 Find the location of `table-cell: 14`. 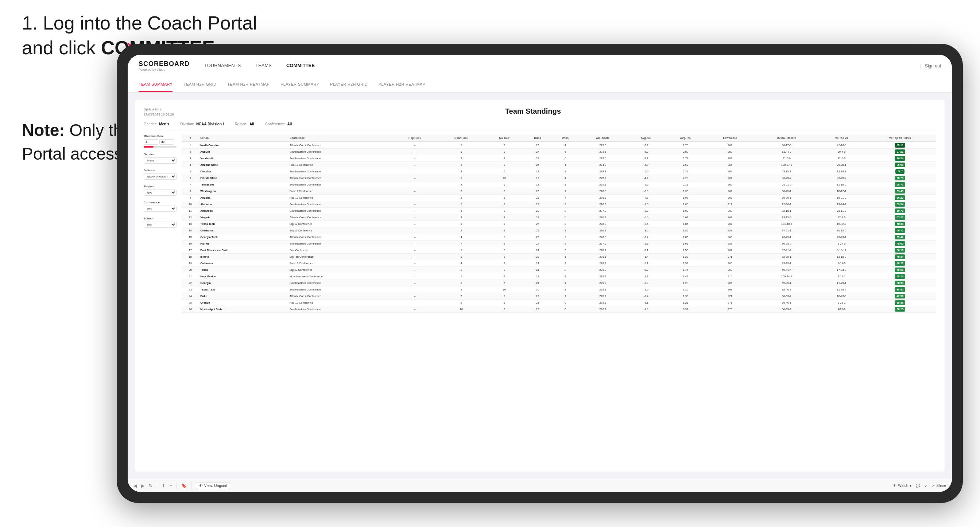

table-cell: 14 is located at coordinates (190, 230).